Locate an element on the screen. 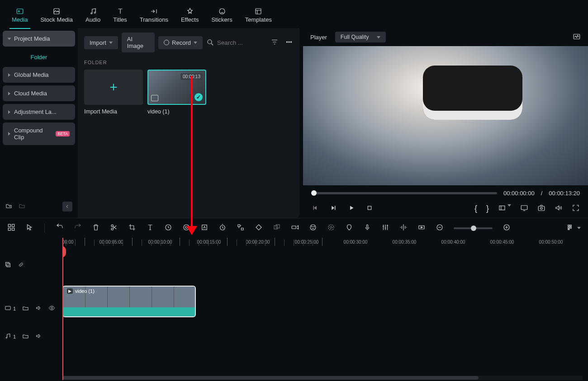  tab-transitions: Transitions is located at coordinates (154, 15).